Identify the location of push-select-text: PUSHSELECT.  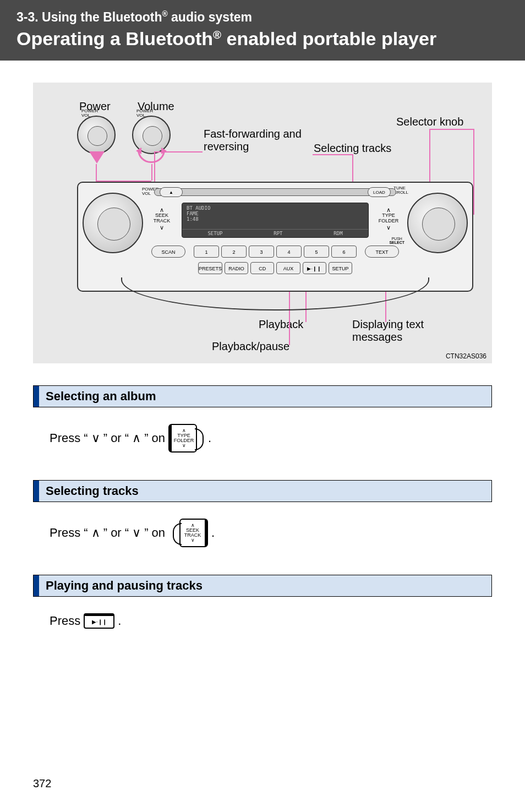
(397, 241).